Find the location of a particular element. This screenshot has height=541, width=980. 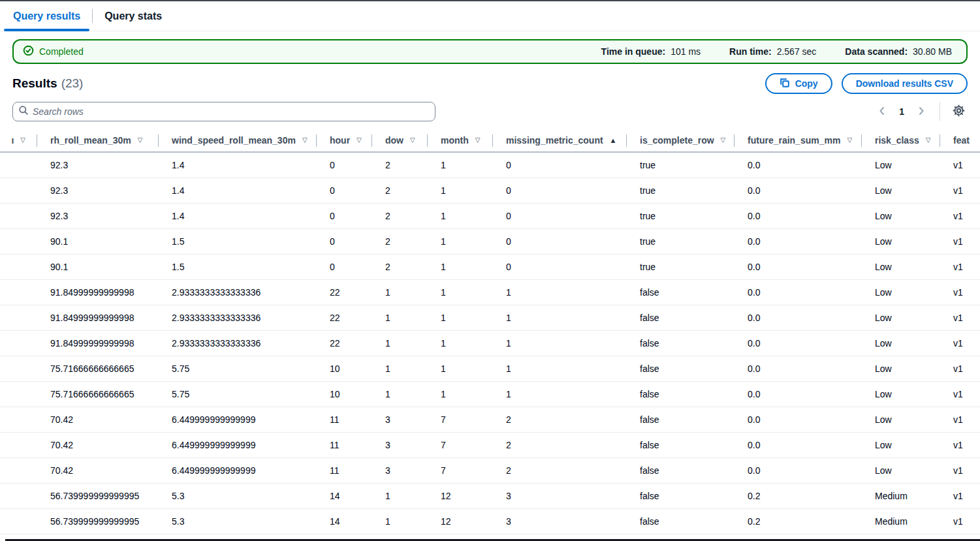

page-number: 1 is located at coordinates (902, 112).